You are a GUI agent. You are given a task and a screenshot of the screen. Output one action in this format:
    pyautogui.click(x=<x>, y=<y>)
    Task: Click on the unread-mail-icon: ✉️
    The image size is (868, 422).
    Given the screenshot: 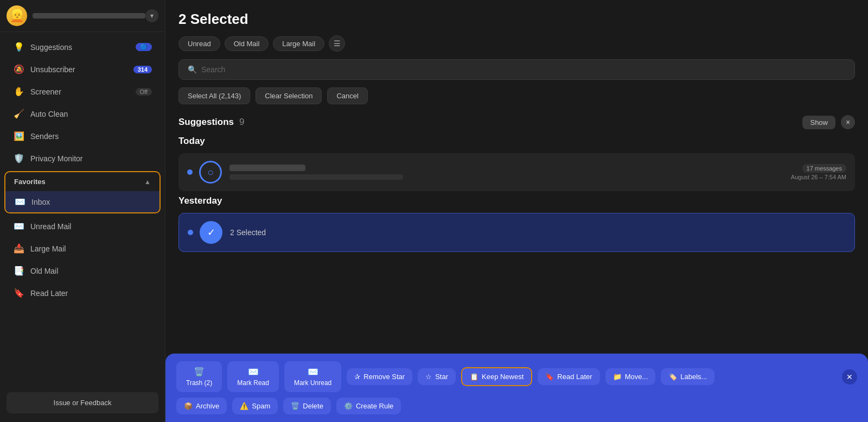 What is the action you would take?
    pyautogui.click(x=19, y=226)
    